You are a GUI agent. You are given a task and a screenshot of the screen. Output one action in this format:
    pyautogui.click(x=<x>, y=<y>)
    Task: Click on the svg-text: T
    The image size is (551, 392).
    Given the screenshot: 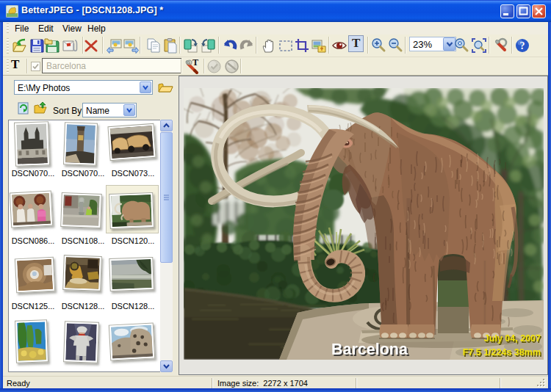 What is the action you would take?
    pyautogui.click(x=195, y=63)
    